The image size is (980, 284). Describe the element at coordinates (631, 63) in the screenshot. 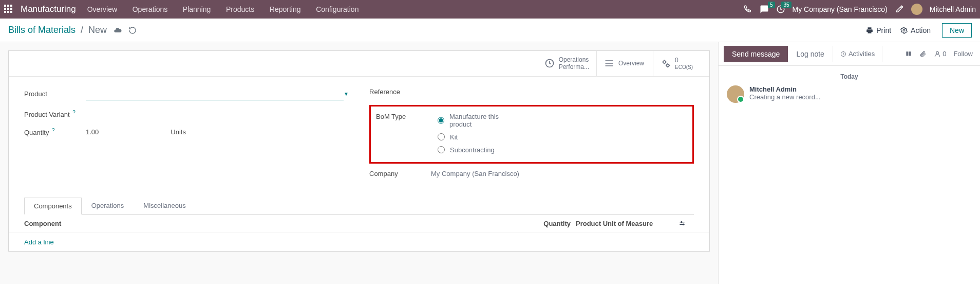

I see `stat-overview-label: Overview` at that location.